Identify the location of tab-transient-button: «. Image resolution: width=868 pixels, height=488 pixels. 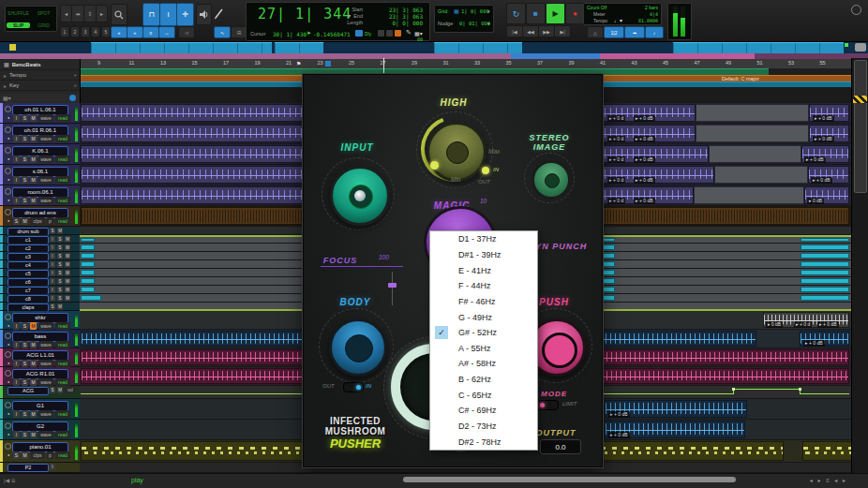
(119, 32).